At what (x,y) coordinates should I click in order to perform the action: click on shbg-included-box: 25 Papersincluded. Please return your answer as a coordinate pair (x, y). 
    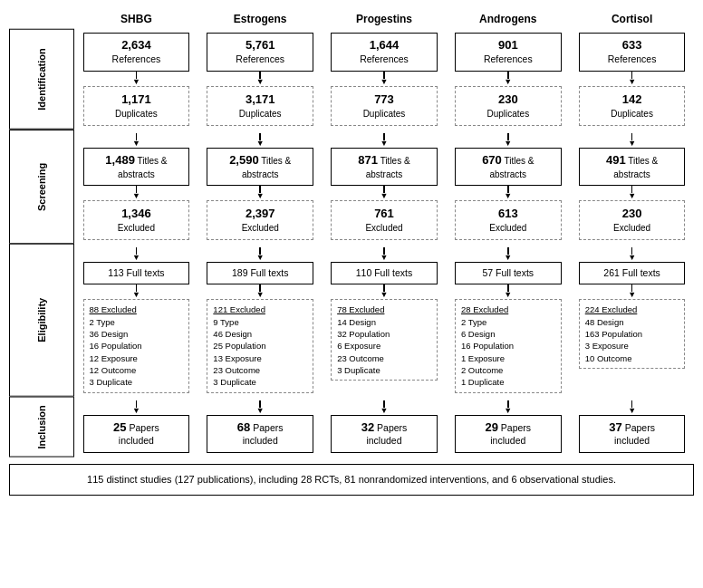
    Looking at the image, I should click on (137, 435).